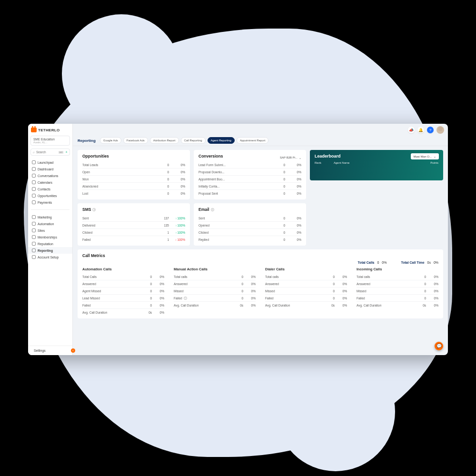 This screenshot has height=476, width=476. Describe the element at coordinates (342, 163) in the screenshot. I see `leaderboard-col-agent: Agent Name` at that location.